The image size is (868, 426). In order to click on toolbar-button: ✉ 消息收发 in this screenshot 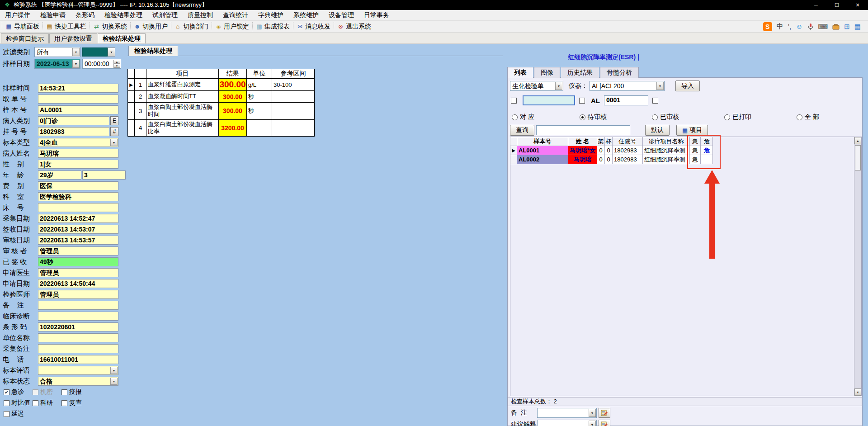, I will do `click(313, 27)`.